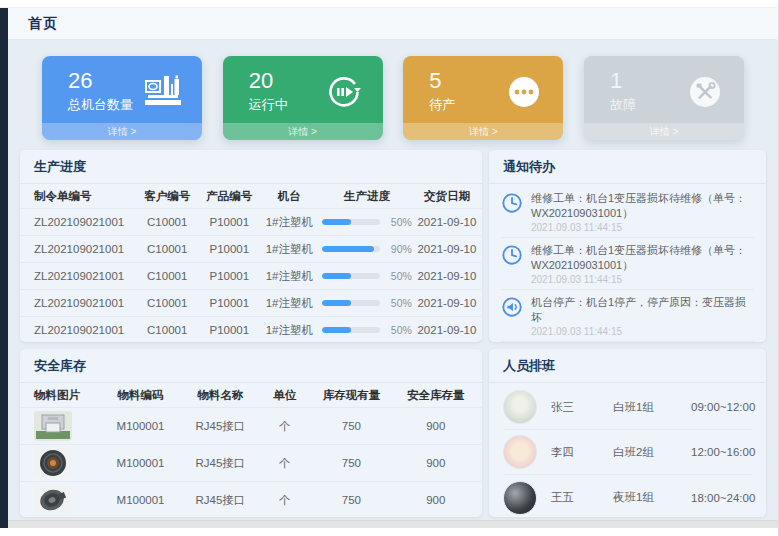 The height and width of the screenshot is (536, 779). I want to click on card-total-machines-detail-link: 详情 >, so click(122, 132).